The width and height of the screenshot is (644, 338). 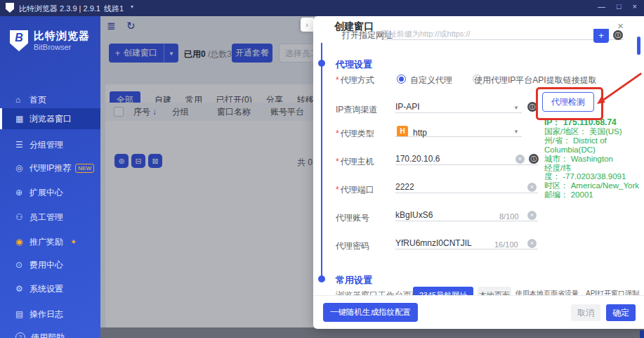 What do you see at coordinates (62, 37) in the screenshot?
I see `brand-title: 比特浏览器` at bounding box center [62, 37].